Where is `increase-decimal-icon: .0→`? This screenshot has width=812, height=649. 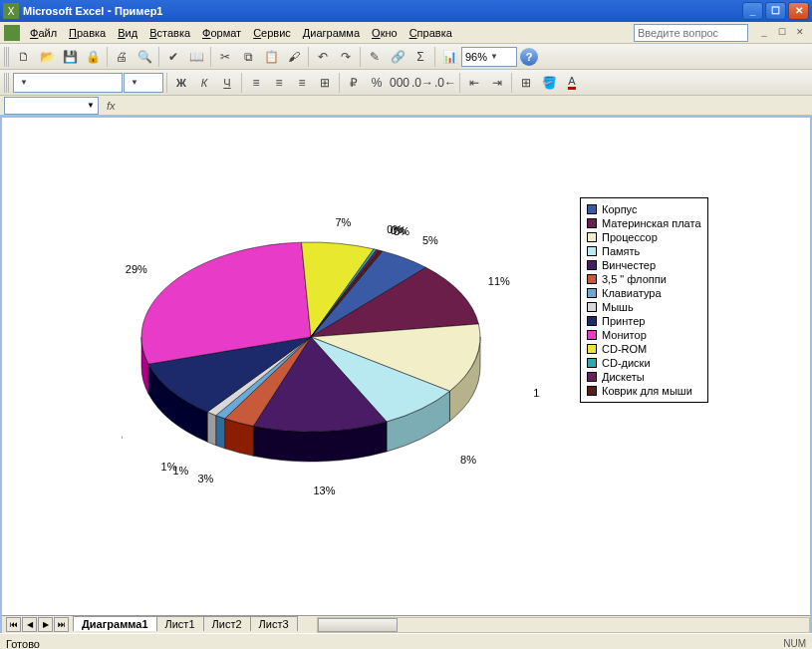
increase-decimal-icon: .0→ is located at coordinates (422, 83).